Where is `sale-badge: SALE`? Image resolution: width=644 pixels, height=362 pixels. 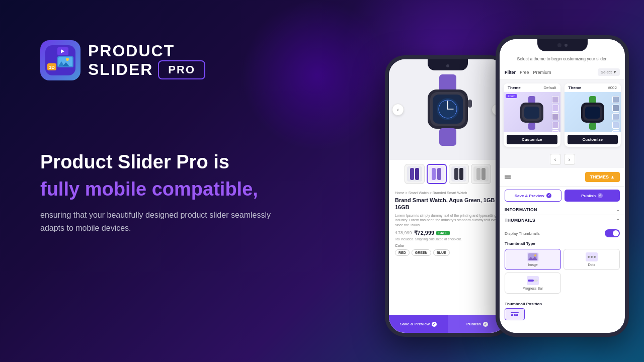 sale-badge: SALE is located at coordinates (443, 233).